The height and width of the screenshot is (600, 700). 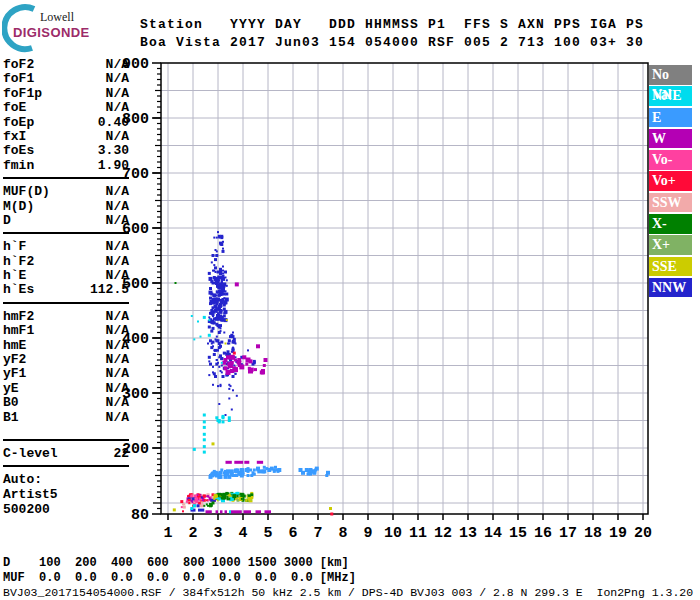 What do you see at coordinates (348, 592) in the screenshot?
I see `status-line: BVJ03_2017154054000.RSF / 384fx512h 50 k…` at bounding box center [348, 592].